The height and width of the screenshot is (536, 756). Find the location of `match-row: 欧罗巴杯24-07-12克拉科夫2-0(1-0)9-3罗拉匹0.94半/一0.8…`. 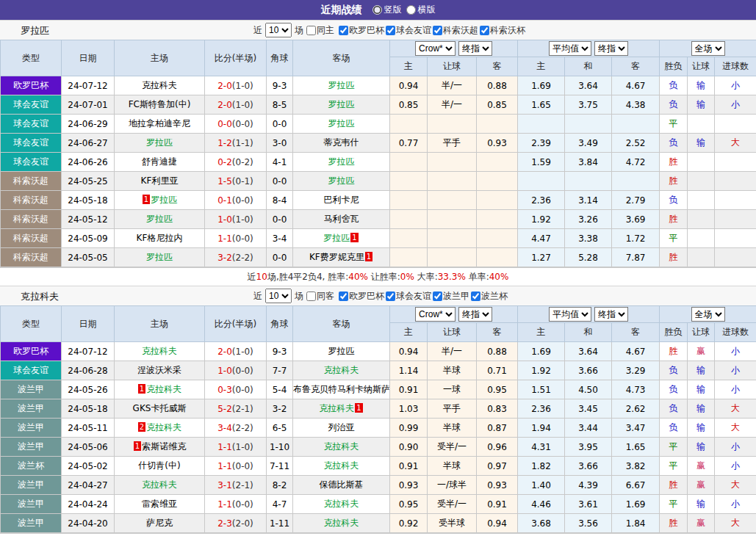

match-row: 欧罗巴杯24-07-12克拉科夫2-0(1-0)9-3罗拉匹0.94半/一0.8… is located at coordinates (378, 352).